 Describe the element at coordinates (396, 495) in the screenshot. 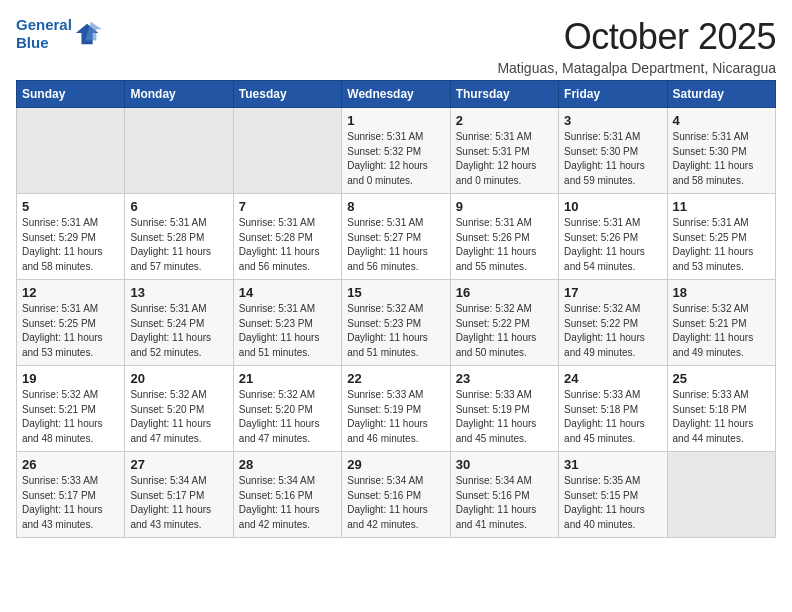

I see `calendar-week-row: 26Sunrise: 5:33 AMSunset: 5:17 PMDayligh…` at that location.